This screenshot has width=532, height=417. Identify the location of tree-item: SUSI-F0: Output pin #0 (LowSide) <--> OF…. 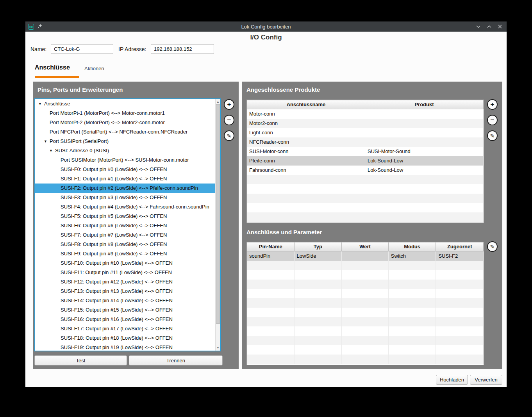
(125, 169).